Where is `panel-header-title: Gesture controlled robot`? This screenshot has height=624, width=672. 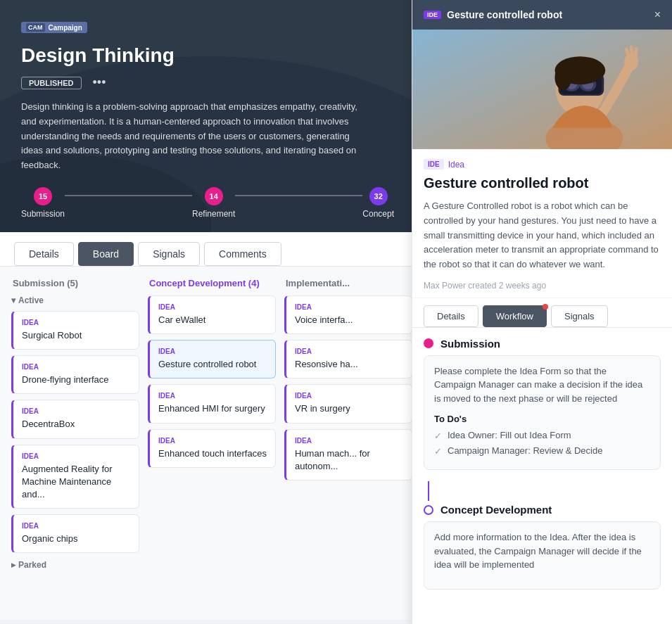
panel-header-title: Gesture controlled robot is located at coordinates (505, 15).